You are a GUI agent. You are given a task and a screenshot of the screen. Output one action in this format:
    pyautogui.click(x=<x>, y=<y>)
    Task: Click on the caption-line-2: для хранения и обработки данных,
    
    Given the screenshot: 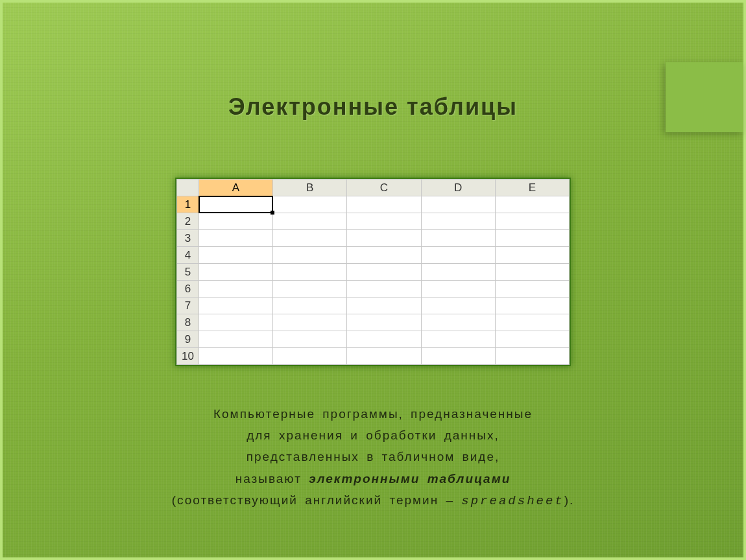 What is the action you would take?
    pyautogui.click(x=373, y=436)
    